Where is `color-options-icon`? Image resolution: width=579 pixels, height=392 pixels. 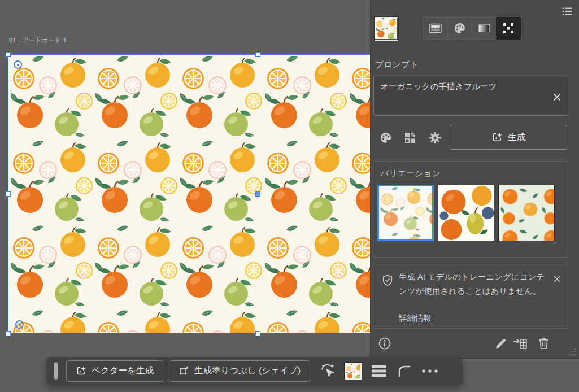 color-options-icon is located at coordinates (386, 138).